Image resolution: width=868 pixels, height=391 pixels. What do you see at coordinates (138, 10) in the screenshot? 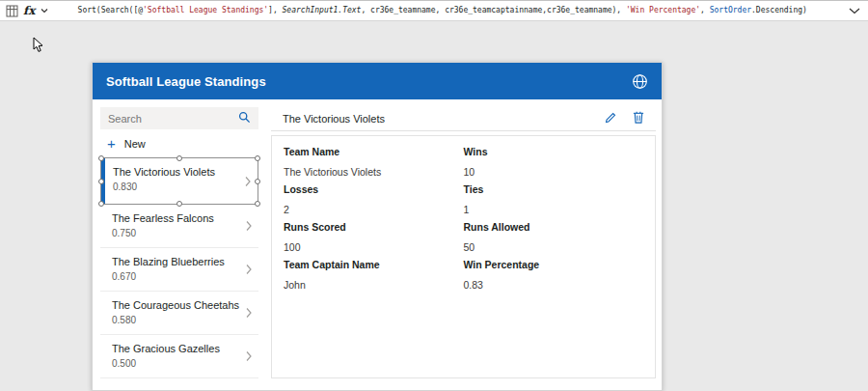
I see `formula-segment: [@` at bounding box center [138, 10].